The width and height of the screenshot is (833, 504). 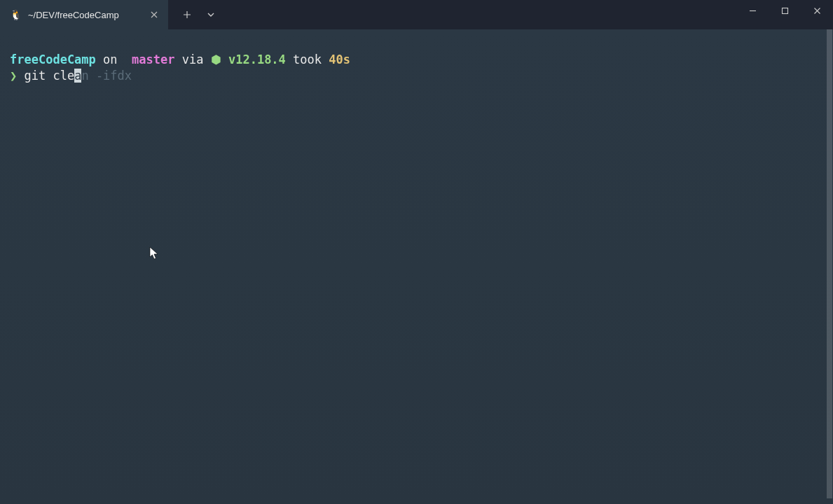 I want to click on prompt-via: via, so click(x=193, y=59).